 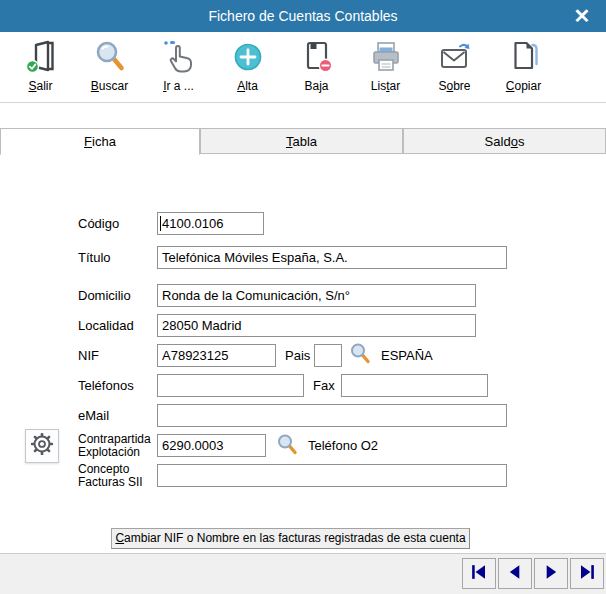 I want to click on localidad-label: Localidad, so click(x=106, y=326).